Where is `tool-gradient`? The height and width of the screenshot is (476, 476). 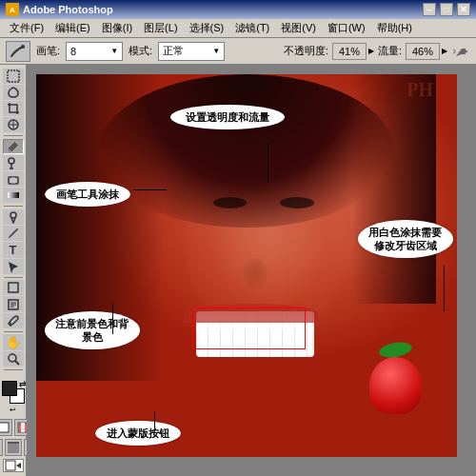 tool-gradient is located at coordinates (13, 195).